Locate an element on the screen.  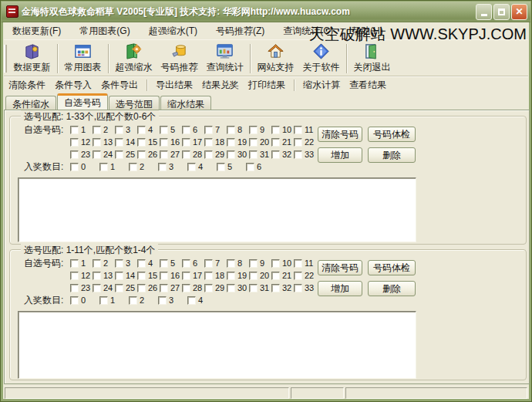
number-checkbox: 31 is located at coordinates (261, 154).